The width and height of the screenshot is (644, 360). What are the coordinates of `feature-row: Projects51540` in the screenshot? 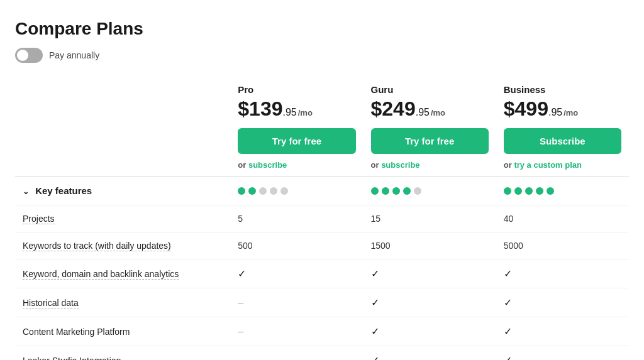 It's located at (322, 219).